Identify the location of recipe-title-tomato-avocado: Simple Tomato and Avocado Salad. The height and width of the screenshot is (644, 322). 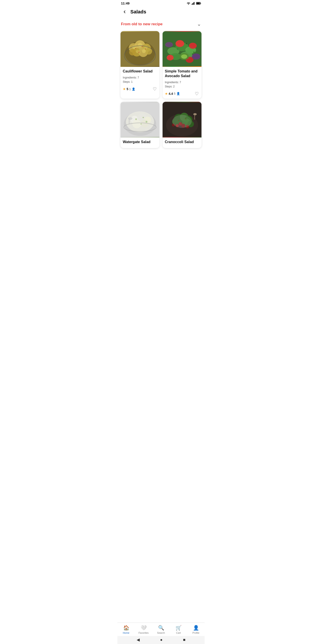
(182, 74).